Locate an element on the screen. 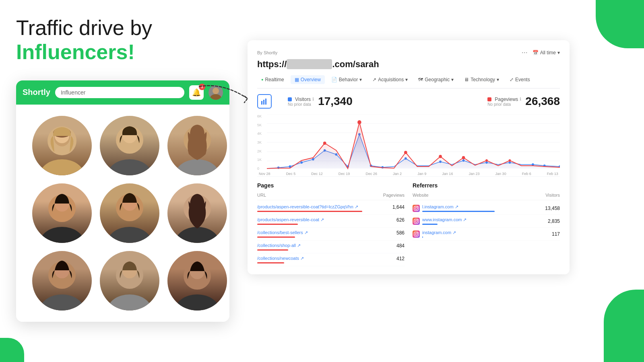 The height and width of the screenshot is (362, 644). nav-geographic: 🗺 Geographic ▾ is located at coordinates (436, 80).